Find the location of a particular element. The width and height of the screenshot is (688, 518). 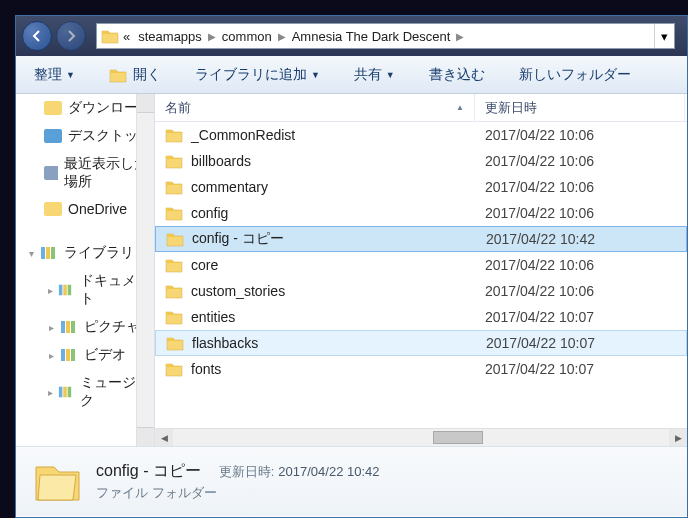

download-icon is located at coordinates (53, 108).